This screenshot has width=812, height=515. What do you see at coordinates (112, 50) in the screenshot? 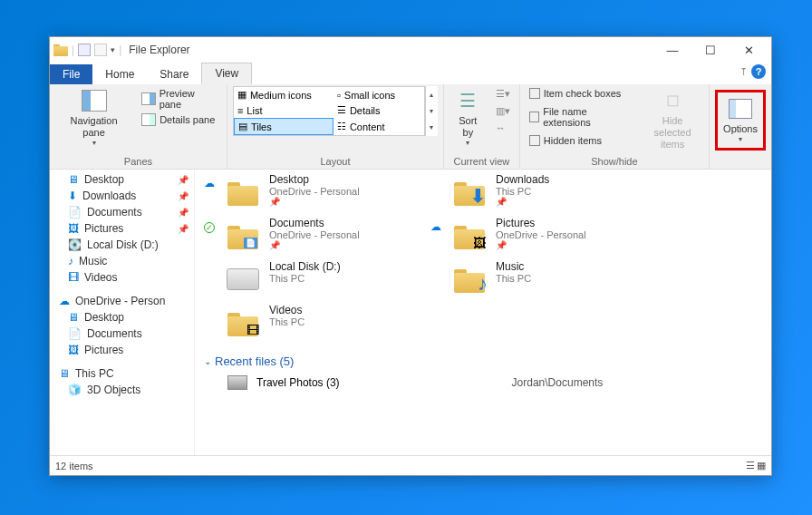
I see `qat-dropdown: ▾` at bounding box center [112, 50].